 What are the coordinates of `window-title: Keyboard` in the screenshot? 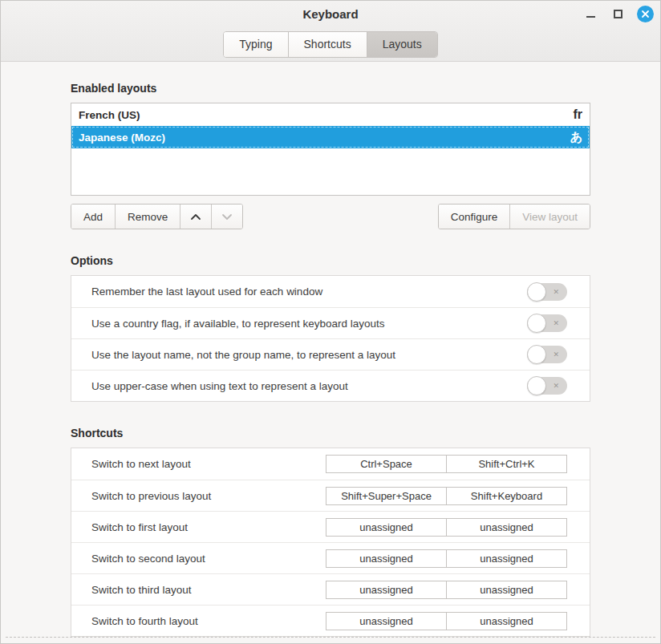 It's located at (330, 14).